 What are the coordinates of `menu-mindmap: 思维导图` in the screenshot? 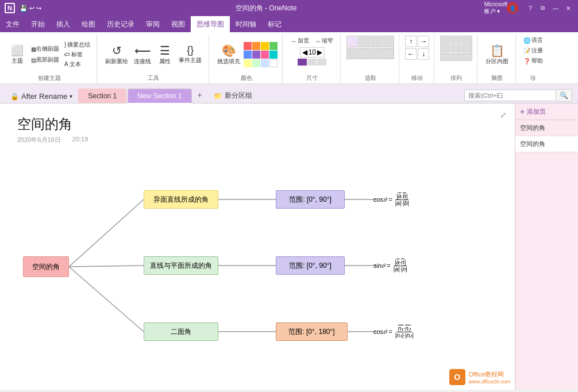 It's located at (210, 24).